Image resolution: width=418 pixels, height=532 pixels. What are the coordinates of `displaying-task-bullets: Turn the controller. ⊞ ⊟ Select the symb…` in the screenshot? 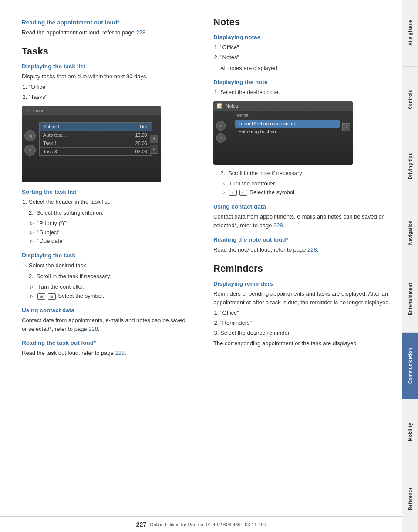 It's located at (109, 292).